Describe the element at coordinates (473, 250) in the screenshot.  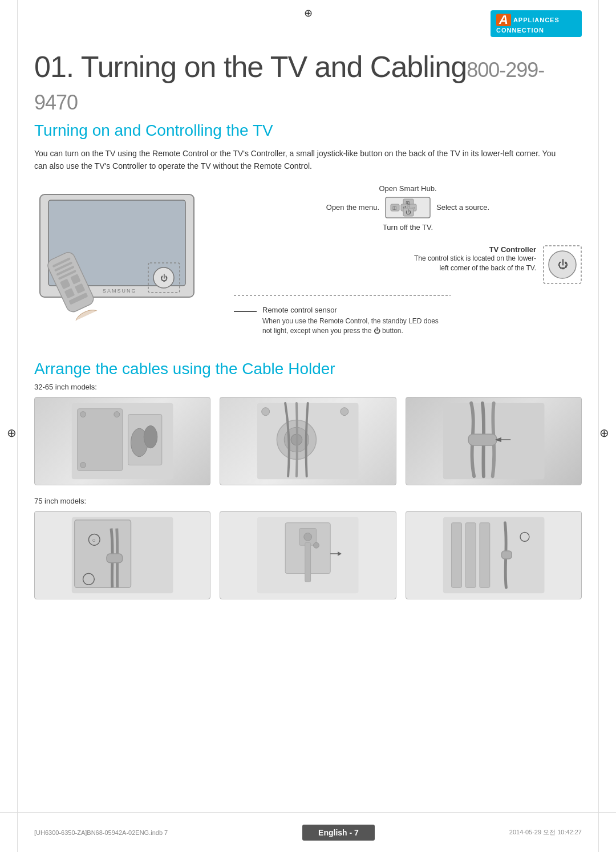
I see `tv-controller-label: TV Controller` at that location.